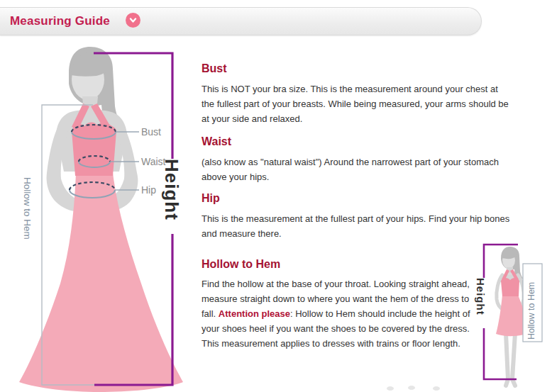 The height and width of the screenshot is (392, 552). I want to click on section-waist: Waist (also know as "natural waist") Aro…, so click(356, 159).